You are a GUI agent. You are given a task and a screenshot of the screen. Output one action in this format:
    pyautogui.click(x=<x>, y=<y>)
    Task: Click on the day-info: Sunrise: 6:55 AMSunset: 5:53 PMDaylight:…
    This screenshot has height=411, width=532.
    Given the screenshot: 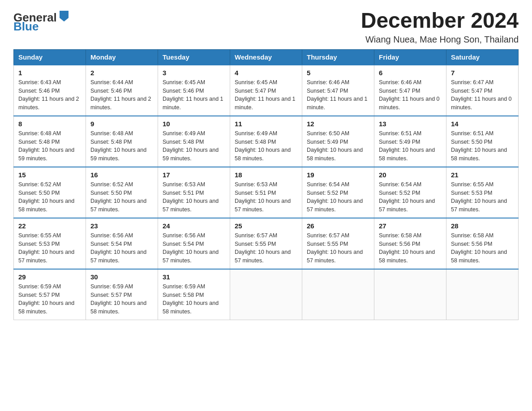 What is the action you would take?
    pyautogui.click(x=50, y=248)
    